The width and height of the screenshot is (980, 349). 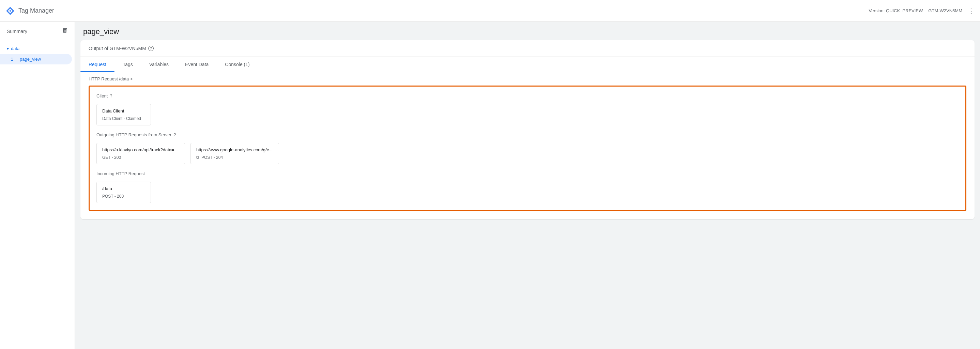 I want to click on incoming-path: /data, so click(x=124, y=189).